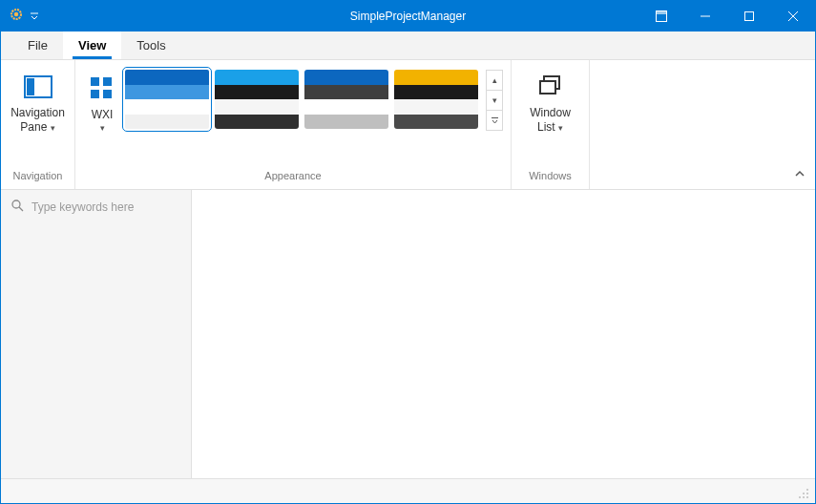  Describe the element at coordinates (38, 178) in the screenshot. I see `group-label-navigation: Navigation` at that location.